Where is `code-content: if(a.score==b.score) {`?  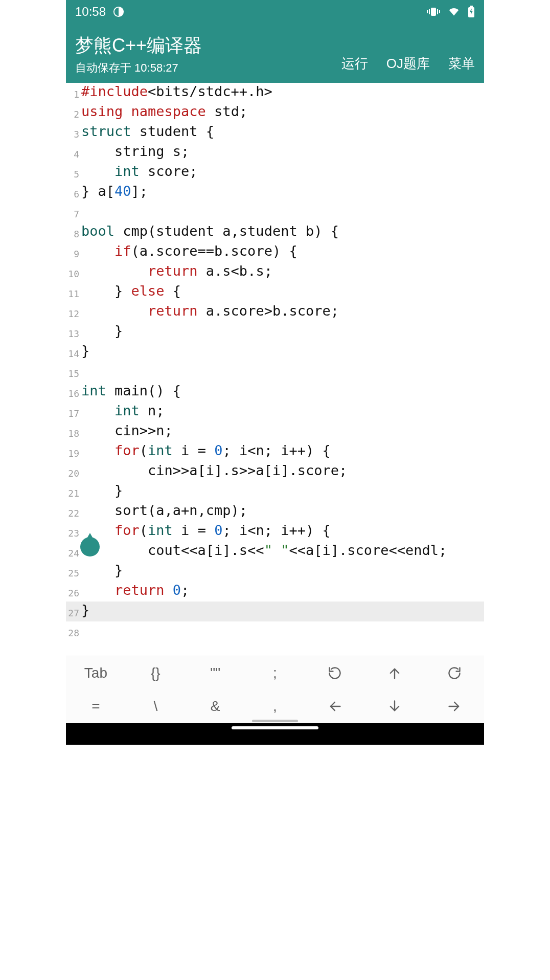
code-content: if(a.score==b.score) { is located at coordinates (189, 253).